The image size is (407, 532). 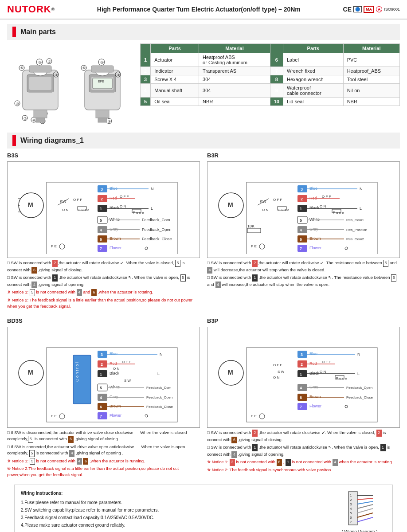 What do you see at coordinates (369, 9) in the screenshot?
I see `ma-cert: MA` at bounding box center [369, 9].